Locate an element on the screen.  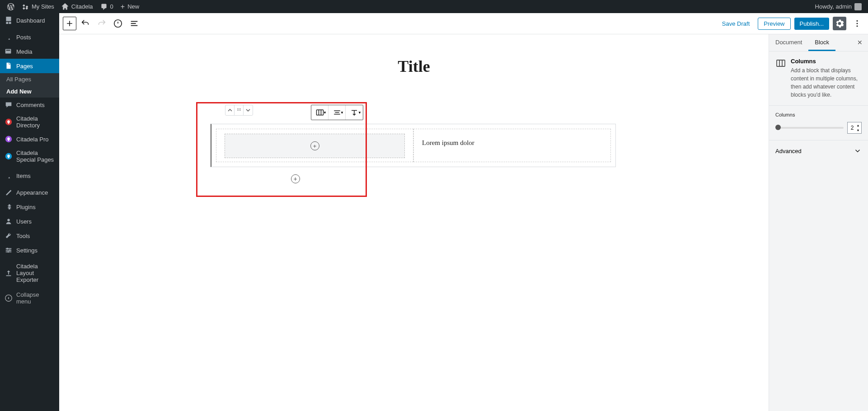
admin-bar: My Sites Citadela 0 + New Howdy, admin is located at coordinates (434, 6).